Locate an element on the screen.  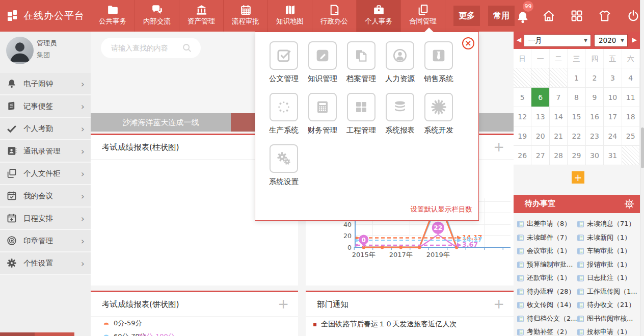
calendar-day-29: 29 is located at coordinates (577, 156).